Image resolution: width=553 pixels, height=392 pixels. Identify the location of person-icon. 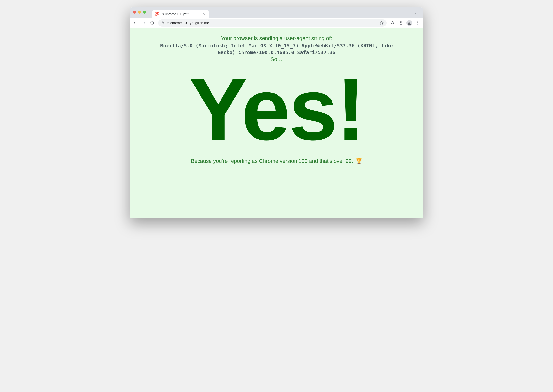
(409, 23).